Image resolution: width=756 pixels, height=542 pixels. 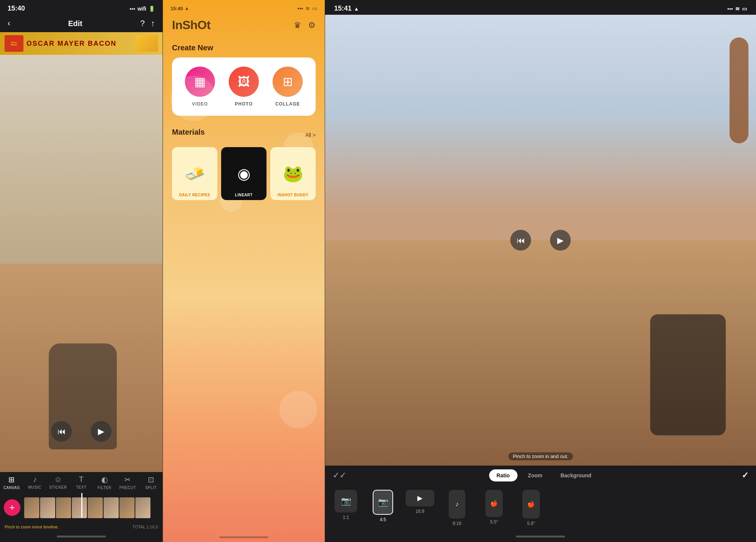 I want to click on ratio-5-8: 🍎 5.8", so click(x=531, y=508).